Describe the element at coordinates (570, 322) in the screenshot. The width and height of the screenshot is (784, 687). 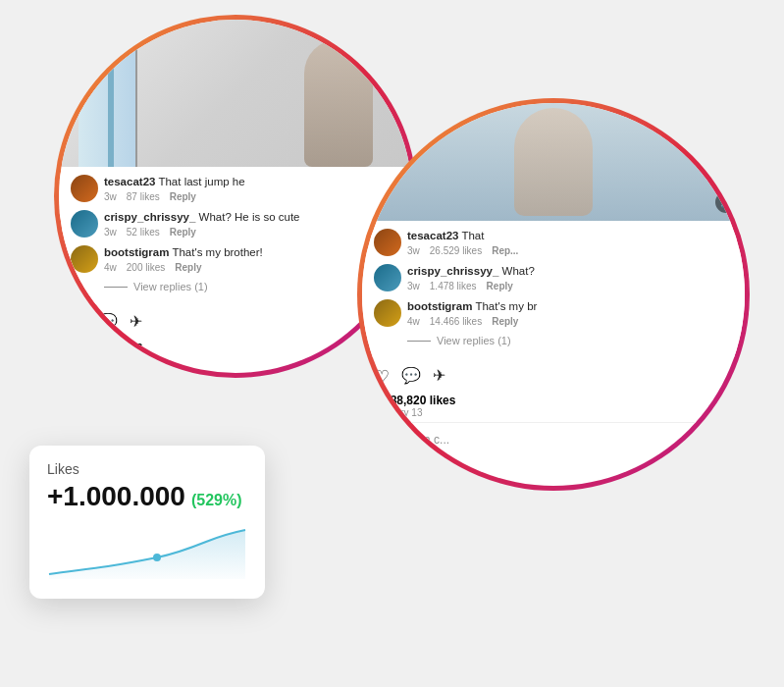
I see `right-comment-meta-3: 4w 14.466 likes Reply` at that location.